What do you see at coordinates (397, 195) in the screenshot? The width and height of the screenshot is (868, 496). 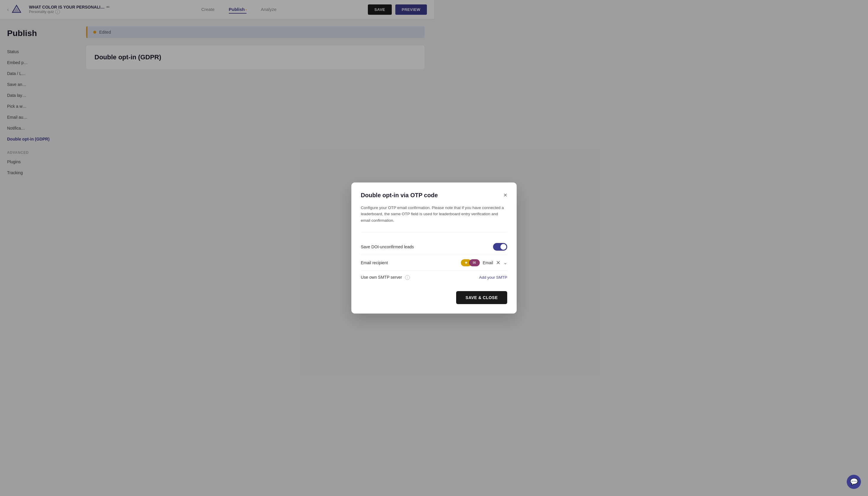 I see `modal-header: Double opt-in via OTP code ×` at bounding box center [397, 195].